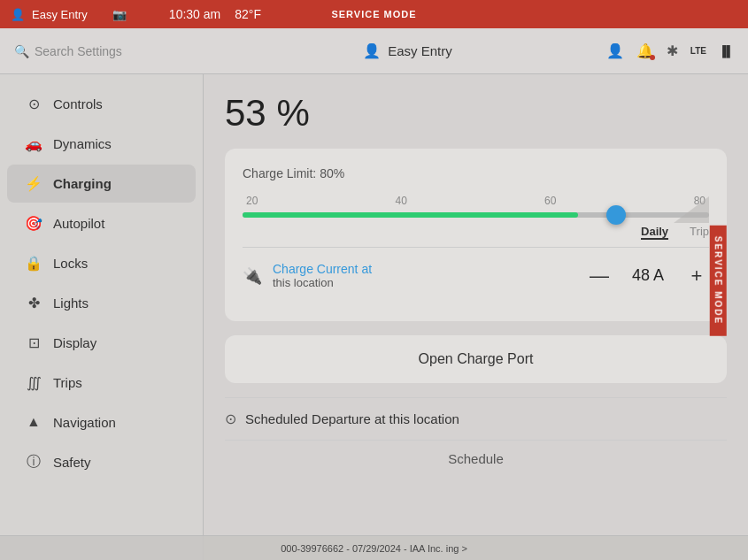  I want to click on sidebar-item-lights: ✤ Lights, so click(101, 303).